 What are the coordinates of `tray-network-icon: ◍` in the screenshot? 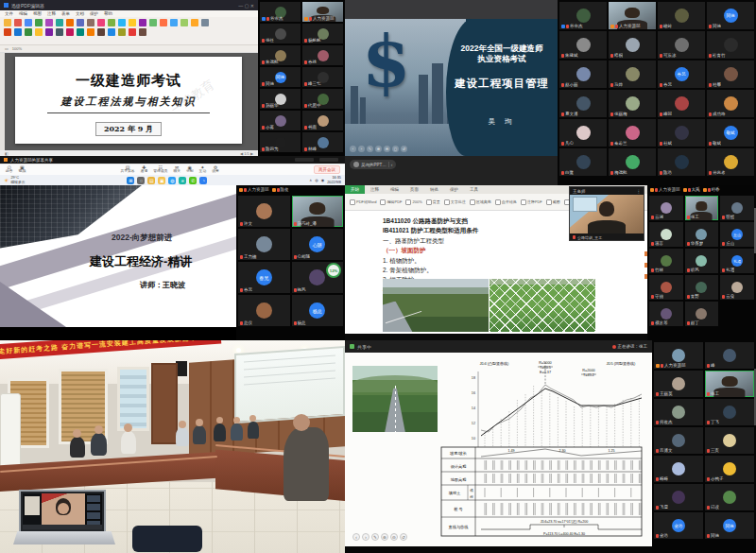 It's located at (317, 180).